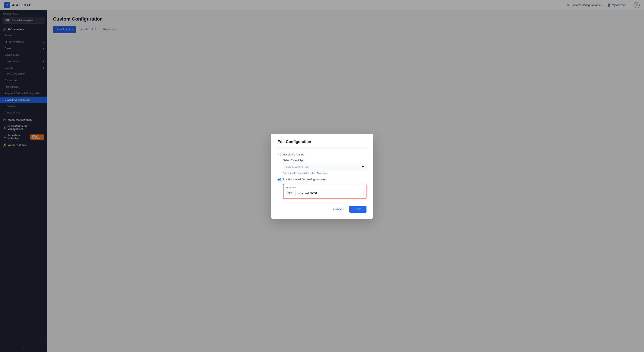 This screenshot has height=352, width=644. What do you see at coordinates (325, 193) in the screenshot?
I see `host-port-input-row: http` at bounding box center [325, 193].